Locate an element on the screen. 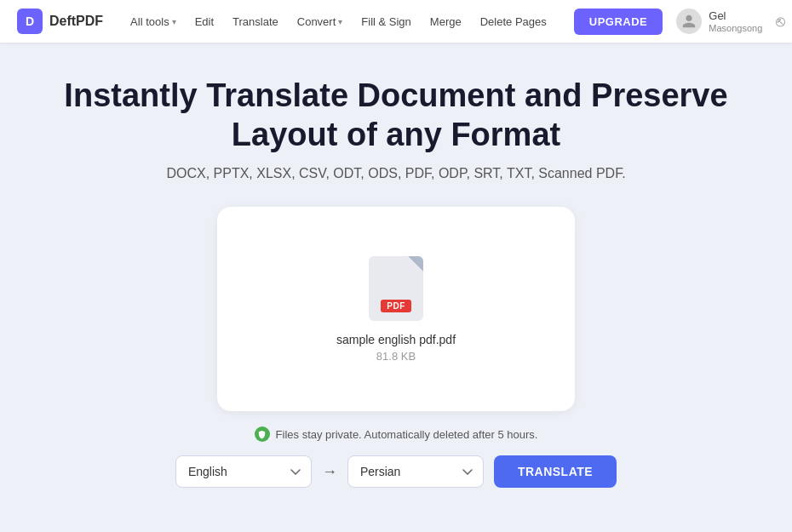 The height and width of the screenshot is (532, 792). nav-fill-sign: Fill & Sign is located at coordinates (387, 22).